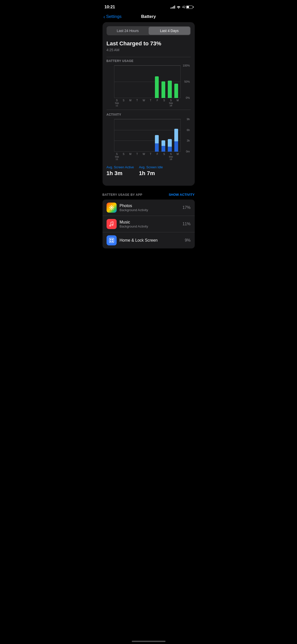 This screenshot has height=644, width=297. Describe the element at coordinates (149, 50) in the screenshot. I see `last-charged-time: 4:25 AM` at that location.